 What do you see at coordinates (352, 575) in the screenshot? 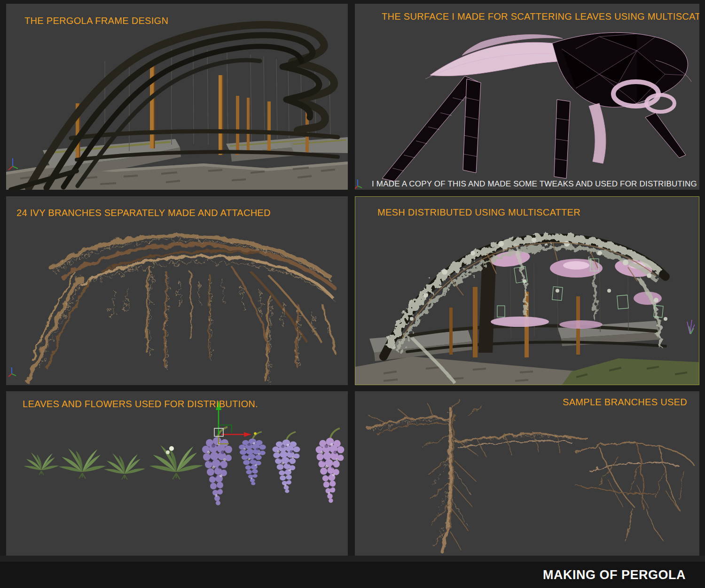
I see `footer-bar: MAKING OF PERGOLA` at bounding box center [352, 575].